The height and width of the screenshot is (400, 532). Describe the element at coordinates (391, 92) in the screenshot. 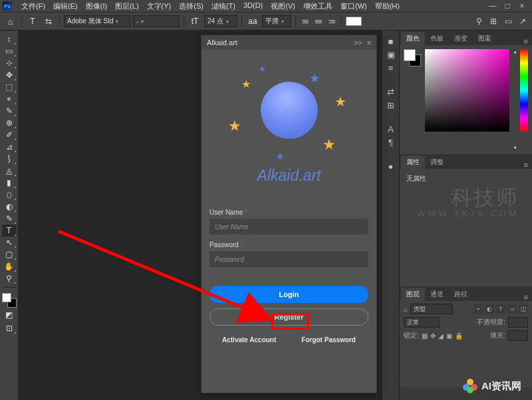

I see `dock-icon: ⇄` at that location.